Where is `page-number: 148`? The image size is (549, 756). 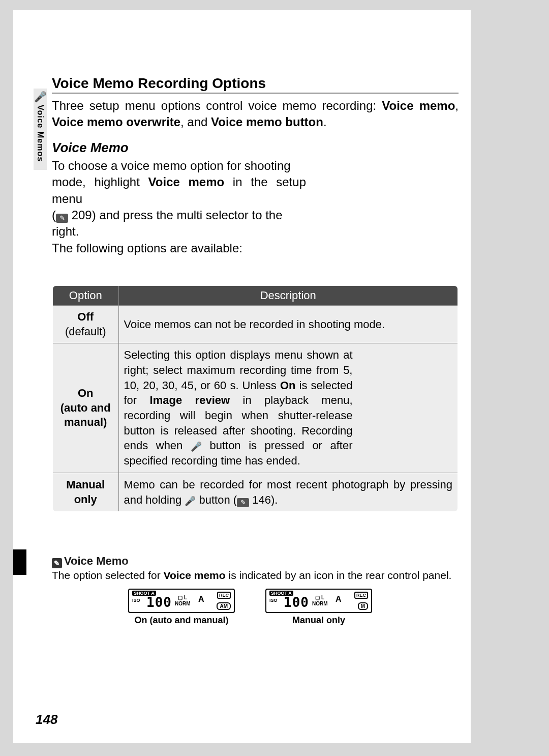 page-number: 148 is located at coordinates (47, 719).